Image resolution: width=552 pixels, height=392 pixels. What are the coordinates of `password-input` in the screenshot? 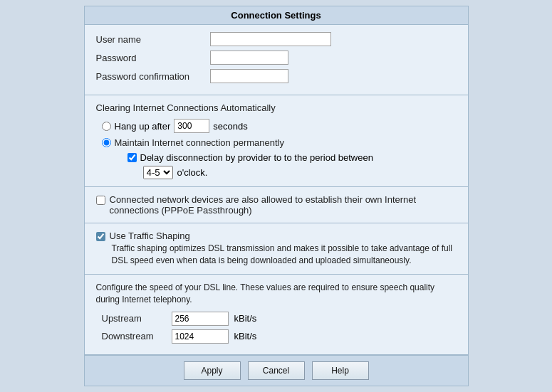 It's located at (249, 58).